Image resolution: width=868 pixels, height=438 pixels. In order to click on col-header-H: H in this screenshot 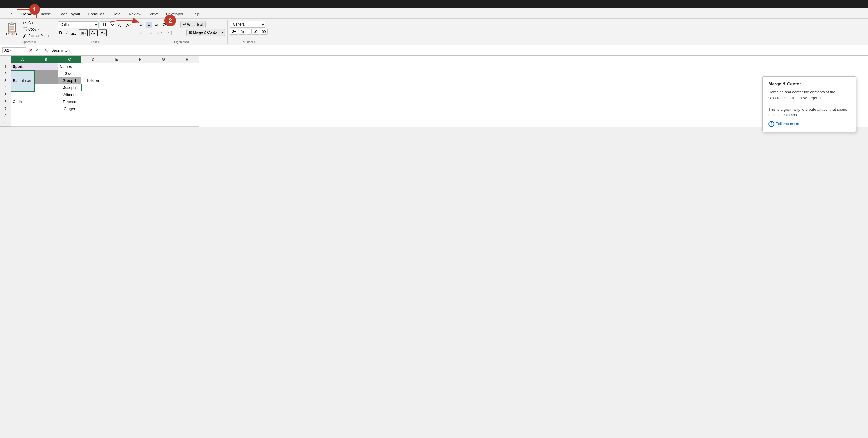, I will do `click(187, 60)`.